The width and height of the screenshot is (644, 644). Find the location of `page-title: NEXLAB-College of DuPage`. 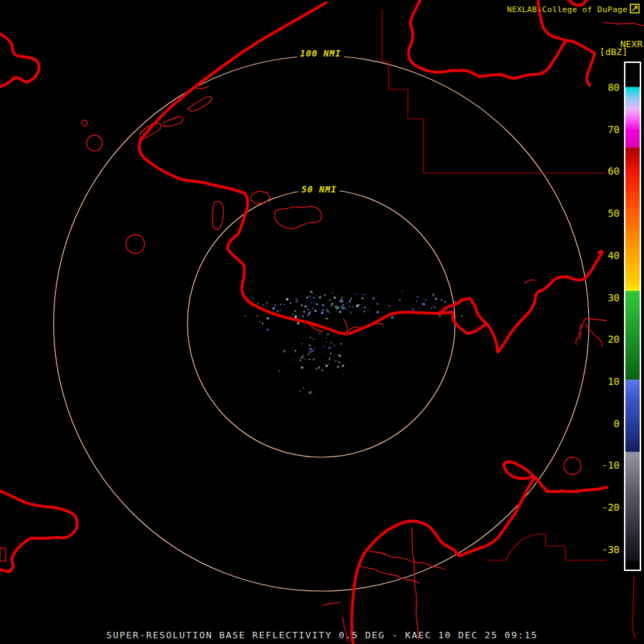

page-title: NEXLAB-College of DuPage is located at coordinates (567, 10).